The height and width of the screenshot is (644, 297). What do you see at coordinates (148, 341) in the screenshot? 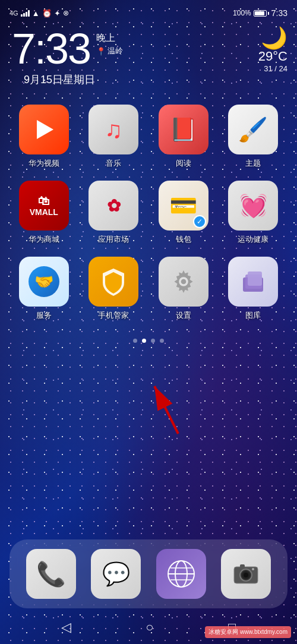
I see `page-dots` at bounding box center [148, 341].